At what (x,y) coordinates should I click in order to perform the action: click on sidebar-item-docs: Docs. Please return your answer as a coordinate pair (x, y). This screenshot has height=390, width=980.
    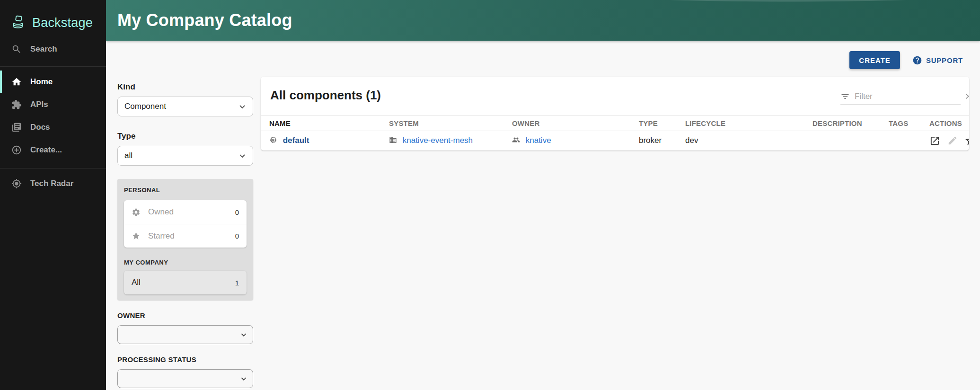
    Looking at the image, I should click on (53, 127).